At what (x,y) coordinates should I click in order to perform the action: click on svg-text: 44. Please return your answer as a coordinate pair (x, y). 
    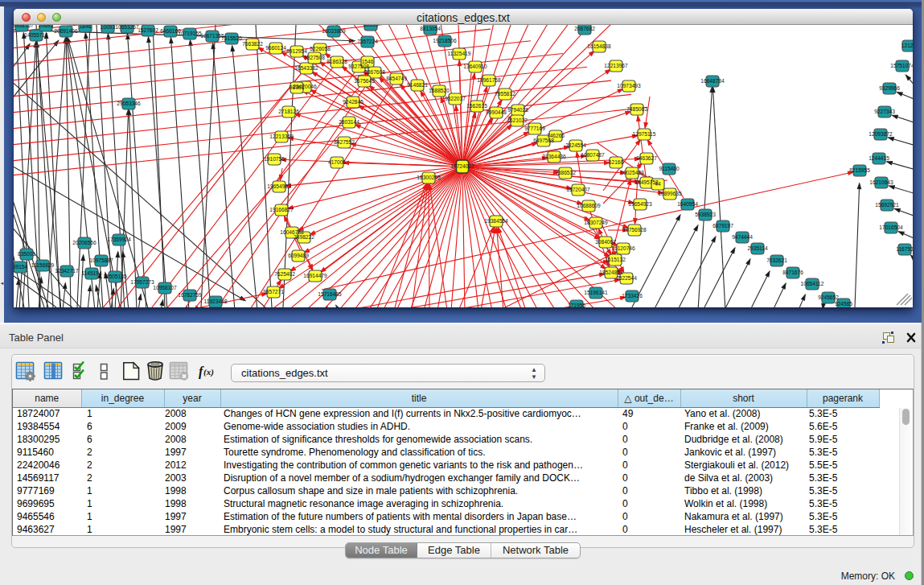
    Looking at the image, I should click on (658, 183).